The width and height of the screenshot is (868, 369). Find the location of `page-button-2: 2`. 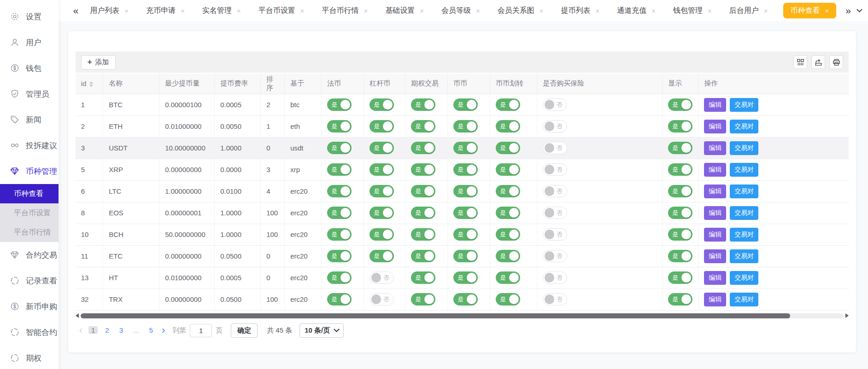

page-button-2: 2 is located at coordinates (107, 330).